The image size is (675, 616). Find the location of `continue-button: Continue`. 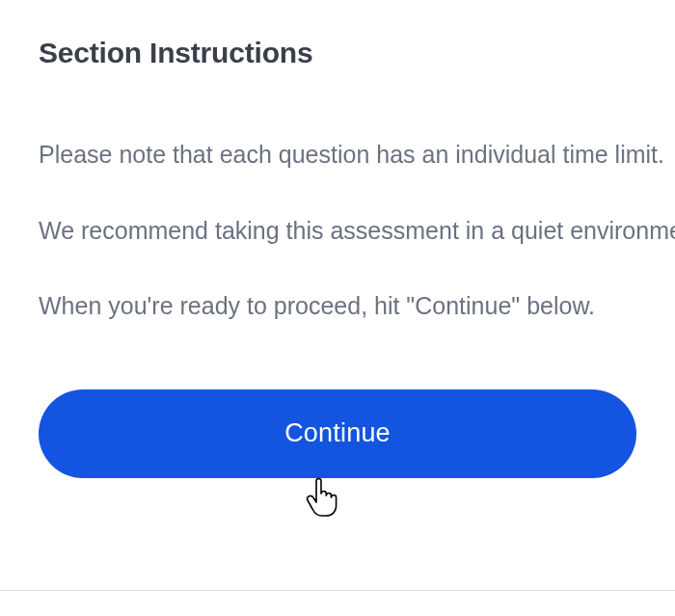

continue-button: Continue is located at coordinates (338, 434).